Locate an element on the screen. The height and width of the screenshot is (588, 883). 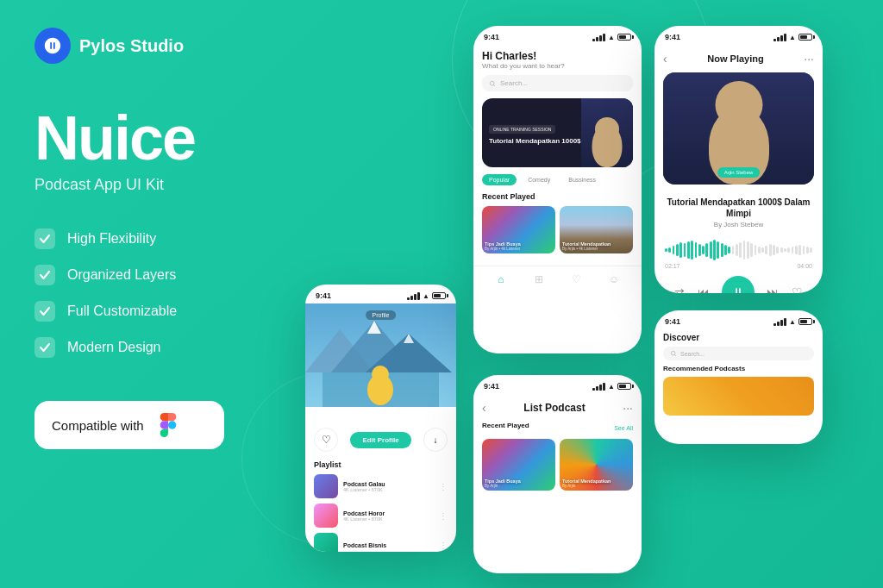
tag-popular: Popular is located at coordinates (499, 179).